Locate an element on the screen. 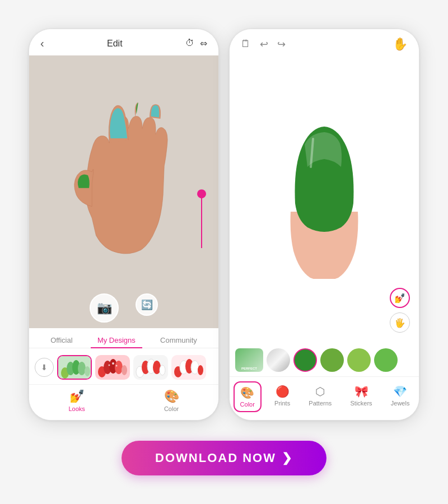  right-top-icons: 🗒 ↩ ↪ is located at coordinates (263, 44).